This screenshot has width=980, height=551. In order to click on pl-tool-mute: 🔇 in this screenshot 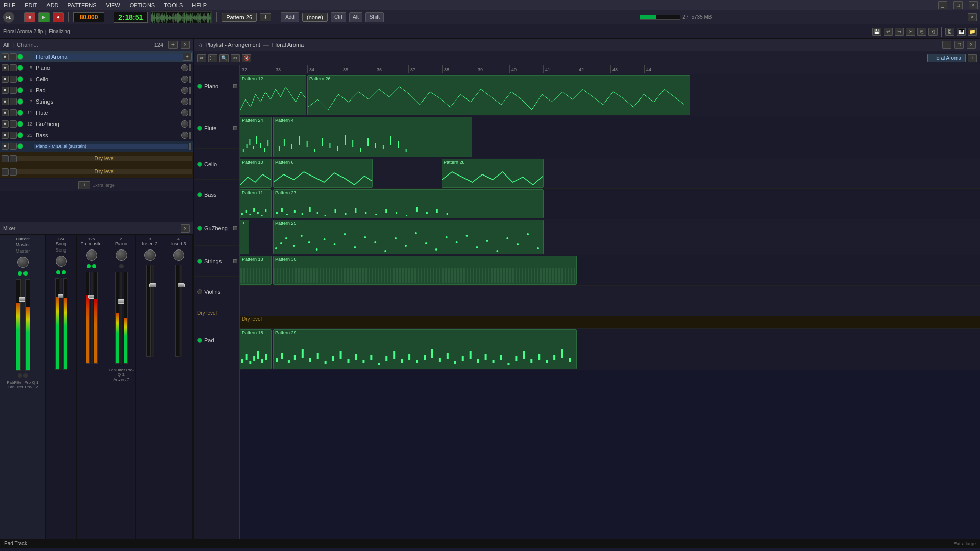, I will do `click(247, 58)`.